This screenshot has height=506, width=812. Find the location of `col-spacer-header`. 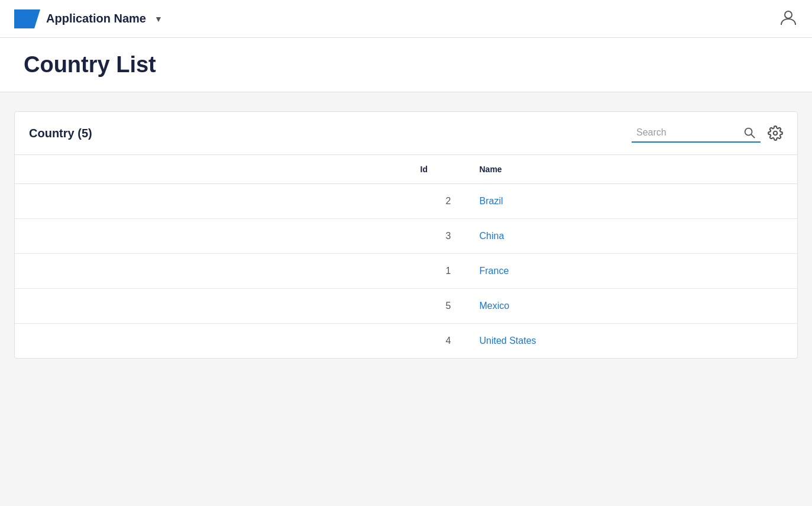

col-spacer-header is located at coordinates (211, 169).